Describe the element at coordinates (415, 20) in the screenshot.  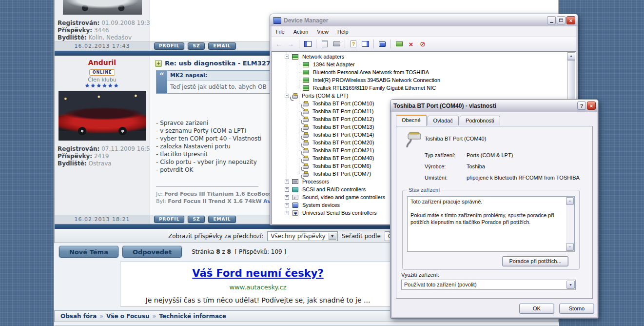
I see `window-title: Device Manager` at that location.